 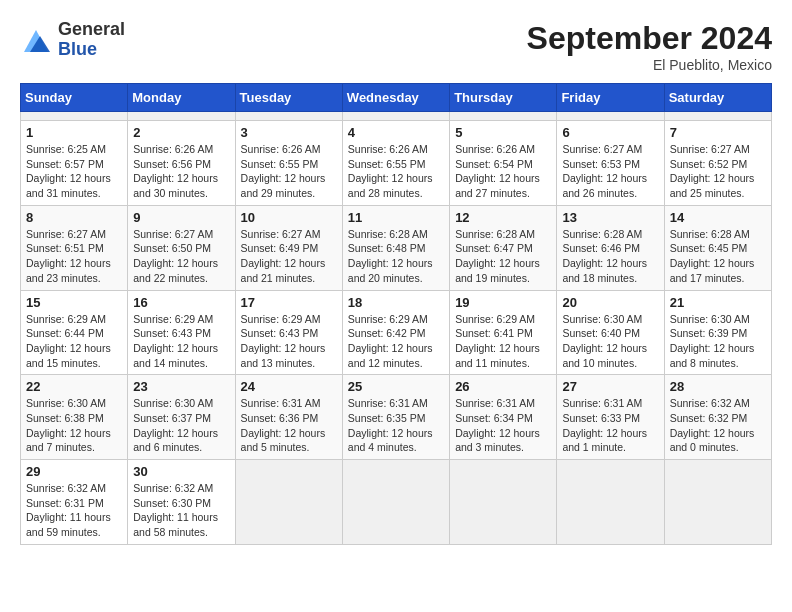 I want to click on calendar-cell: 10Sunrise: 6:27 AM Sunset: 6:49 PM Dayli…, so click(x=288, y=248).